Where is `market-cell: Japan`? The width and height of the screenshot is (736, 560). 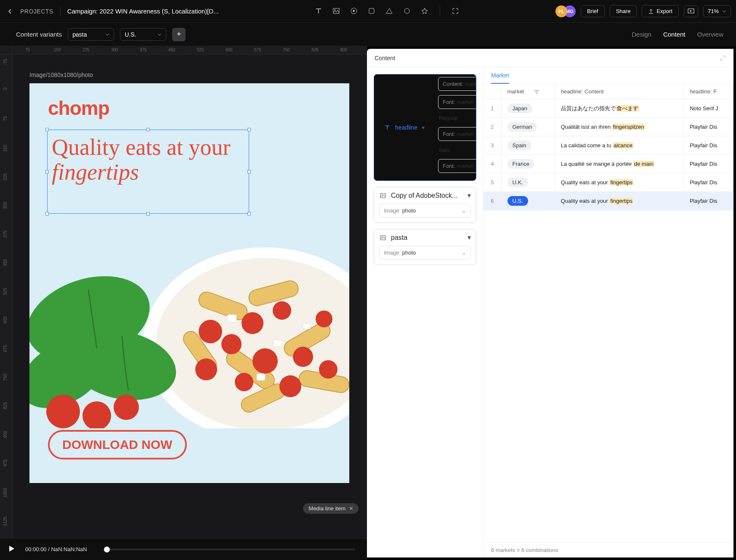 market-cell: Japan is located at coordinates (528, 109).